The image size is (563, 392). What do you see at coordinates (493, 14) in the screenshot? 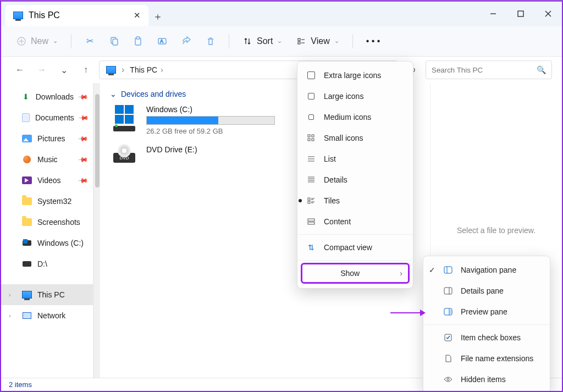
I see `minimize-button` at bounding box center [493, 14].